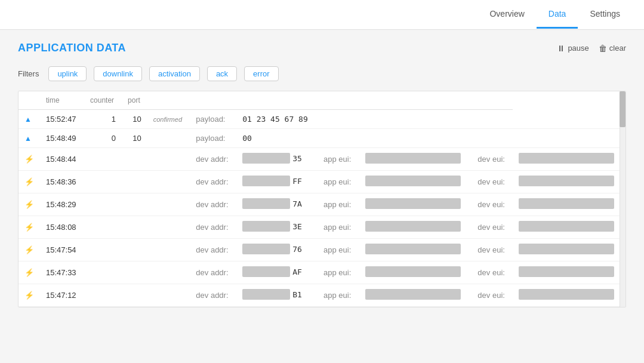  What do you see at coordinates (612, 48) in the screenshot?
I see `clear-button: 🗑 clear` at bounding box center [612, 48].